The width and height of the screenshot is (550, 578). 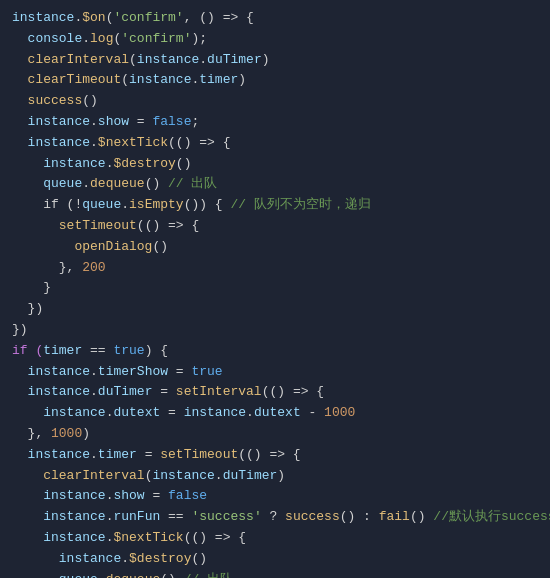 I want to click on code-token: 'confirm', so click(x=148, y=18).